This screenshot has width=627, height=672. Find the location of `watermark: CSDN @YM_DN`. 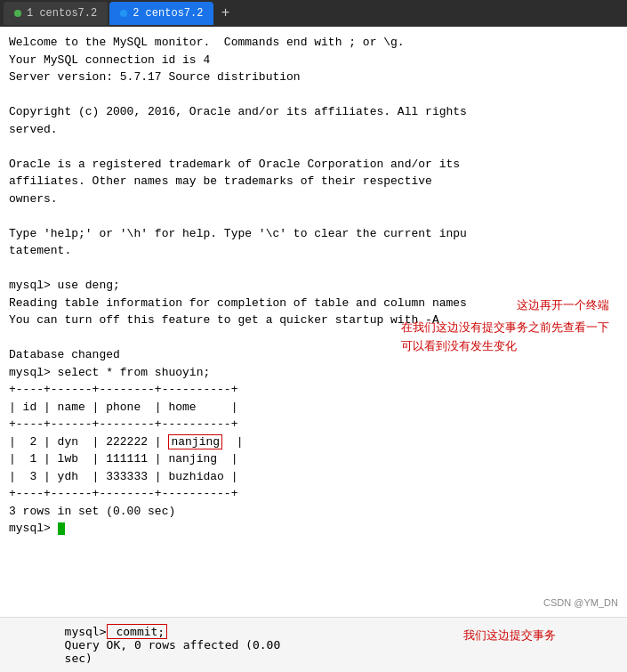

watermark: CSDN @YM_DN is located at coordinates (581, 603).